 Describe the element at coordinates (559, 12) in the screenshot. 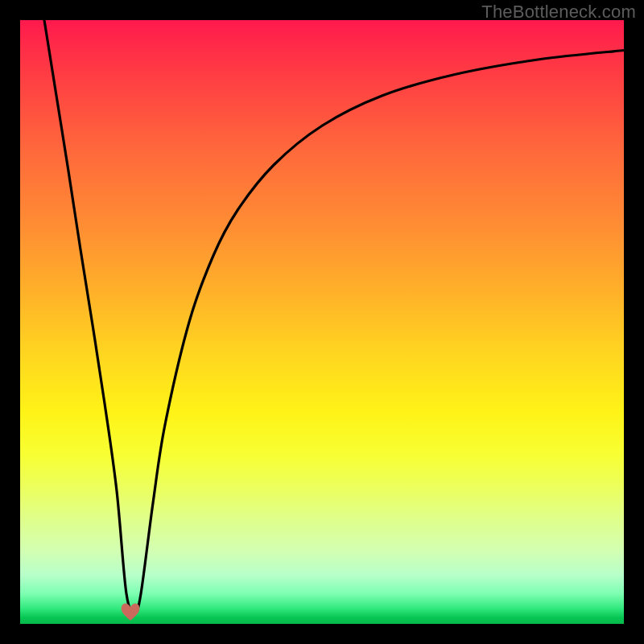

I see `watermark-text: TheBottleneck.com` at that location.